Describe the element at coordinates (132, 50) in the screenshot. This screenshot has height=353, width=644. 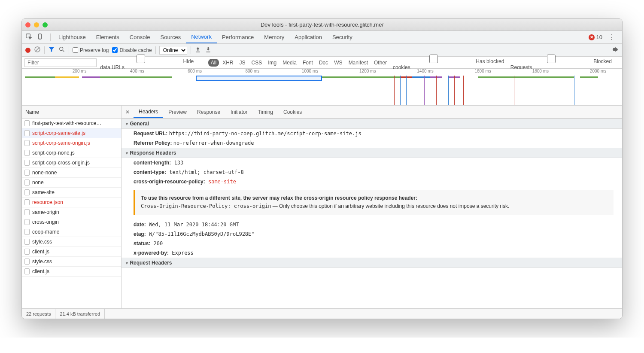
I see `disable-cache-checkbox: Disable cache` at that location.